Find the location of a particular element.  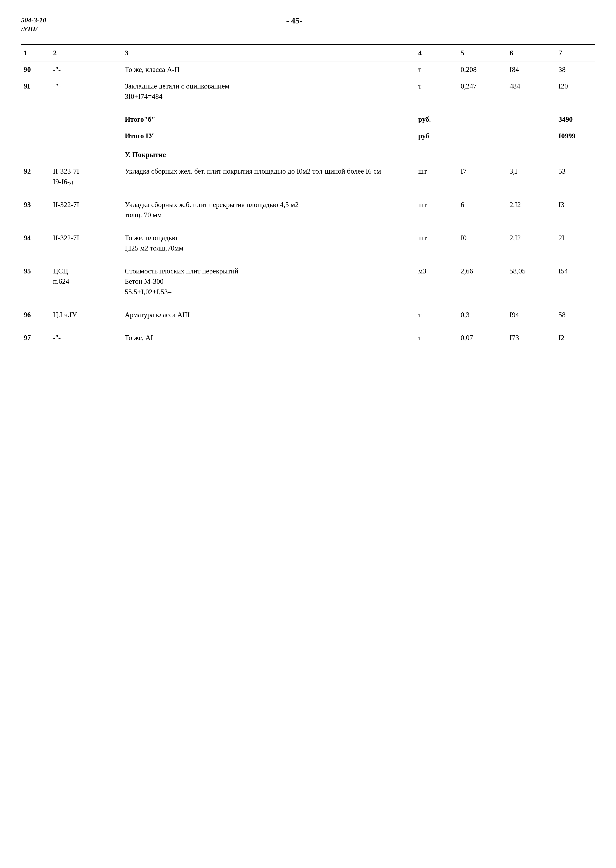

row-description: То же, класса А-П is located at coordinates (269, 70).